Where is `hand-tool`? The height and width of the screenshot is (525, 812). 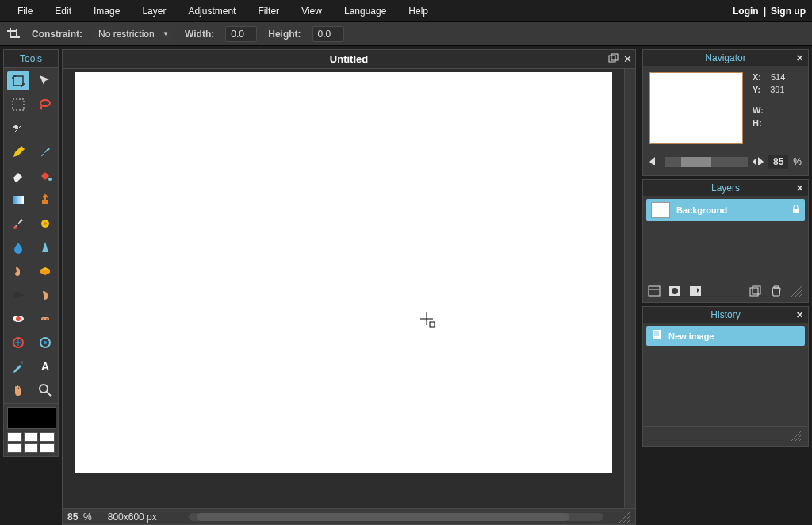
hand-tool is located at coordinates (18, 390).